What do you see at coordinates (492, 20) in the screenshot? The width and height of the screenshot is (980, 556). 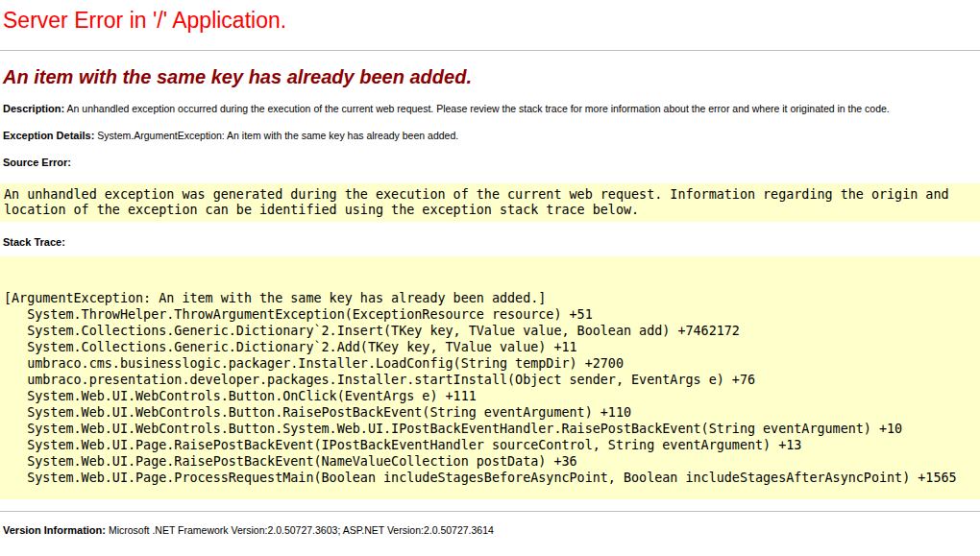 I see `page-title: Server Error in '/' Application.` at bounding box center [492, 20].